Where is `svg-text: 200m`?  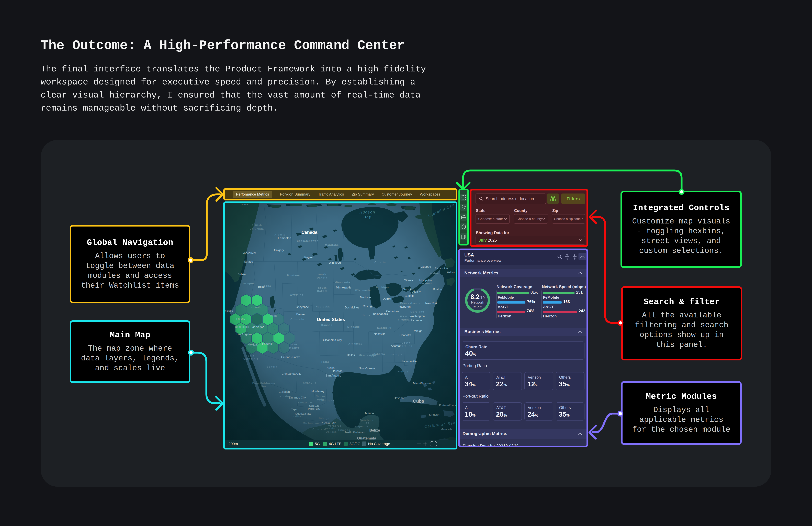
svg-text: 200m is located at coordinates (233, 444).